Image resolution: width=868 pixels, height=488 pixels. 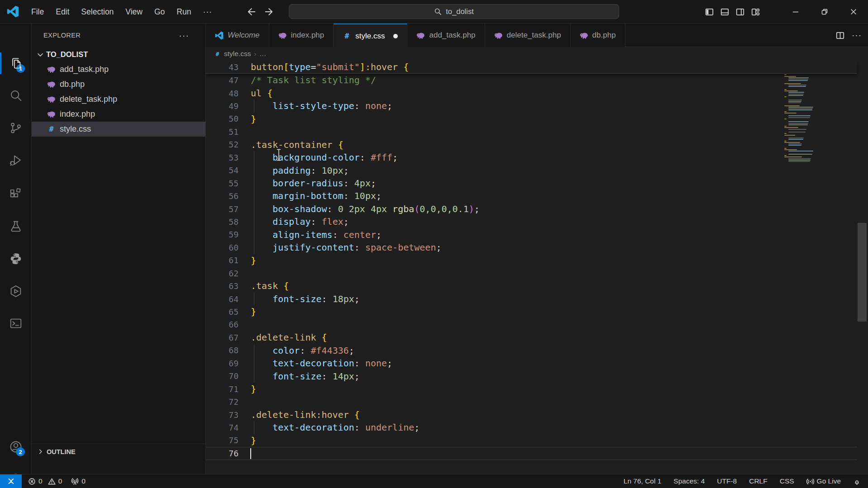 I want to click on code-line-50: 50}, so click(x=531, y=119).